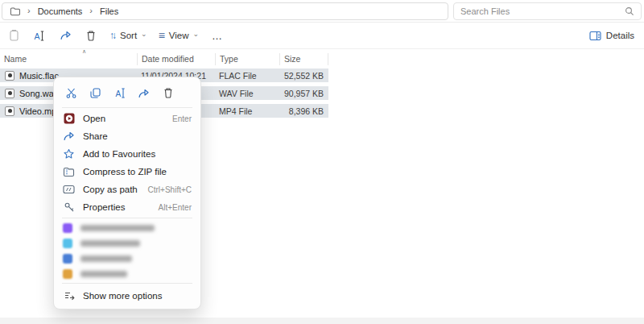  Describe the element at coordinates (612, 35) in the screenshot. I see `details-pane-button: Details` at that location.